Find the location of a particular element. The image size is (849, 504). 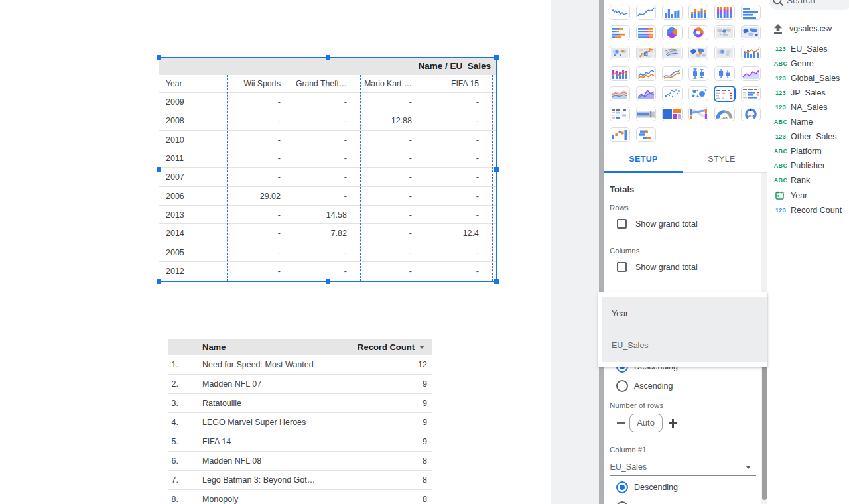

chart-type-100-stacked-bar is located at coordinates (646, 33).